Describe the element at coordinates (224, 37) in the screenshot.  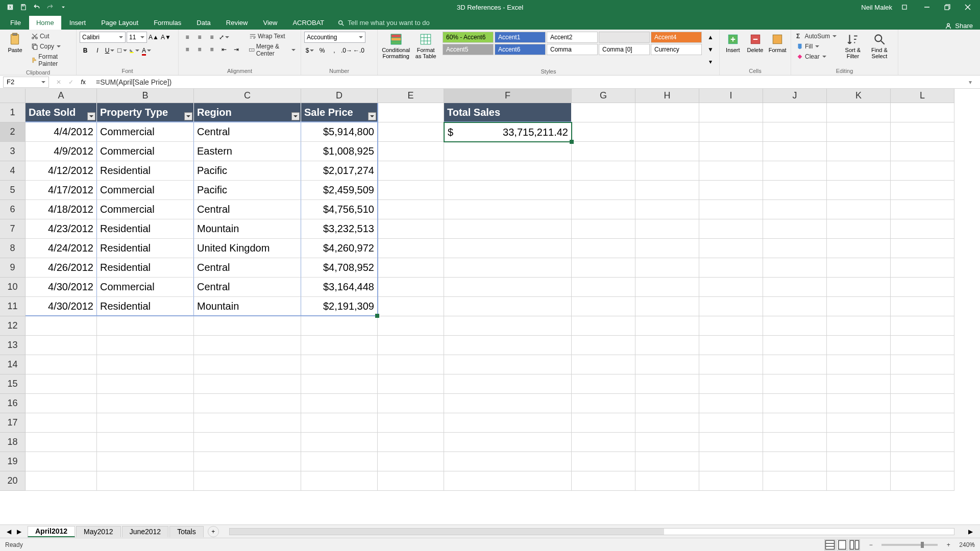
I see `orientation-icon: ⤢` at that location.